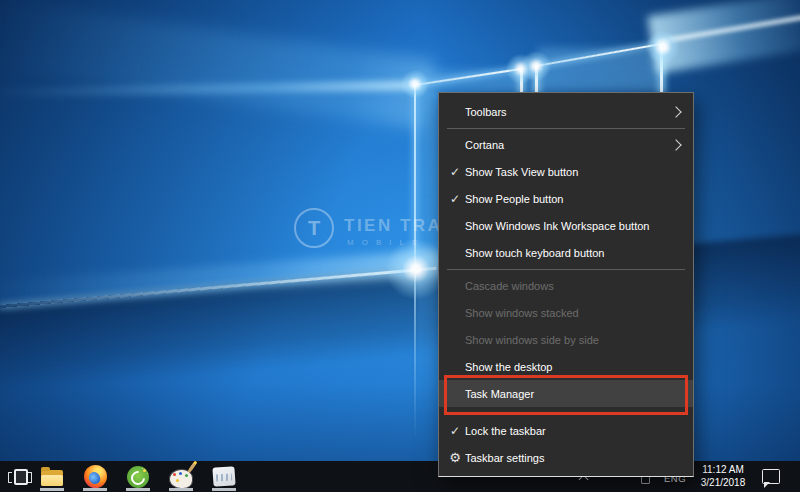 This screenshot has width=800, height=492. Describe the element at coordinates (52, 476) in the screenshot. I see `taskbar-app-file-explorer` at that location.